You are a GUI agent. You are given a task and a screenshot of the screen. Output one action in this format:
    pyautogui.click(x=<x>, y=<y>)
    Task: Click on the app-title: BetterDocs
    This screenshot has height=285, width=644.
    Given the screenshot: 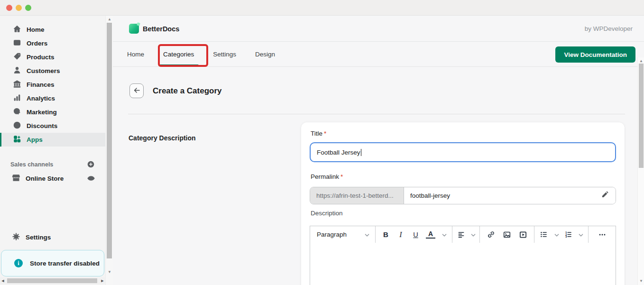 What is the action you would take?
    pyautogui.click(x=161, y=28)
    